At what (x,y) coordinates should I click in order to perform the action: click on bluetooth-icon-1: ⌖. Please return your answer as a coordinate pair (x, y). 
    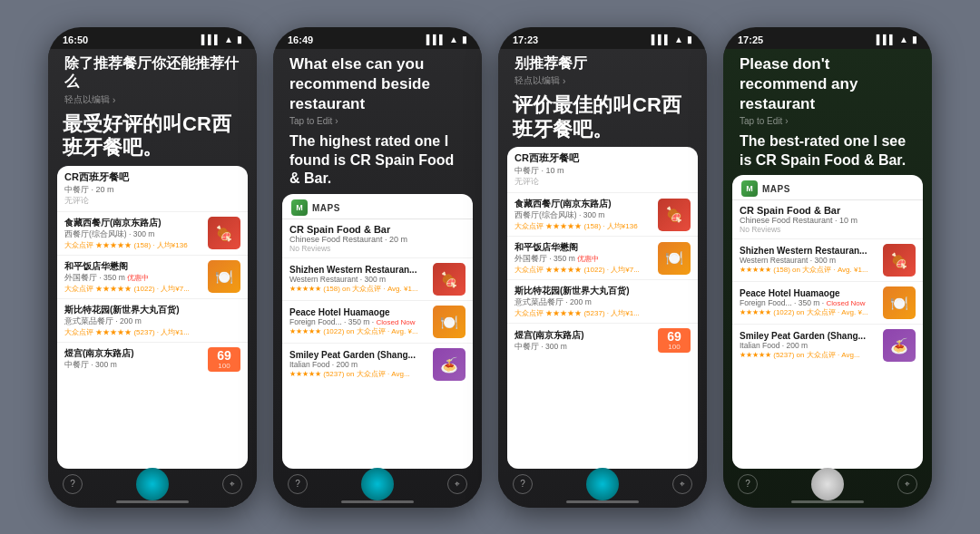
    Looking at the image, I should click on (232, 484).